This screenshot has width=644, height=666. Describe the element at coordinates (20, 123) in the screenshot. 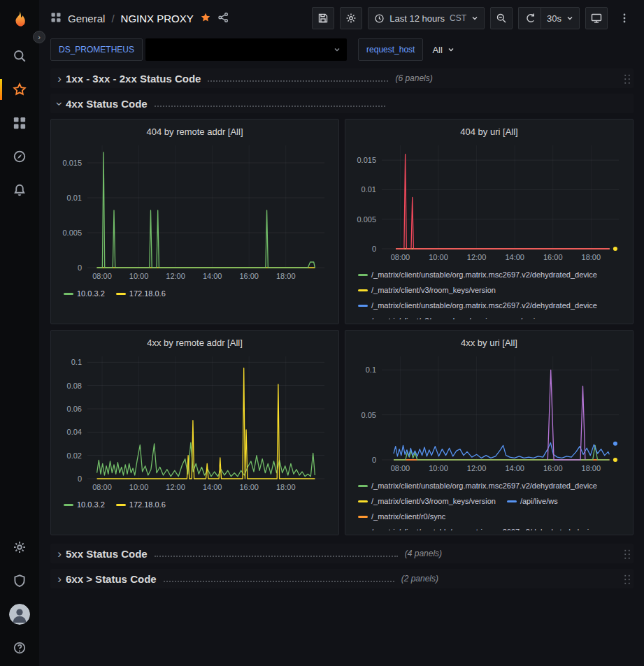

I see `sidebar-item-dashboards` at that location.